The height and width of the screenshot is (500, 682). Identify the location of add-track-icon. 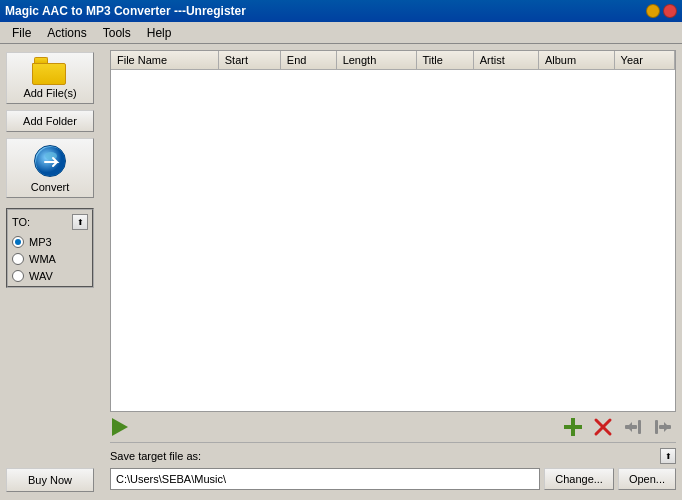
(573, 427).